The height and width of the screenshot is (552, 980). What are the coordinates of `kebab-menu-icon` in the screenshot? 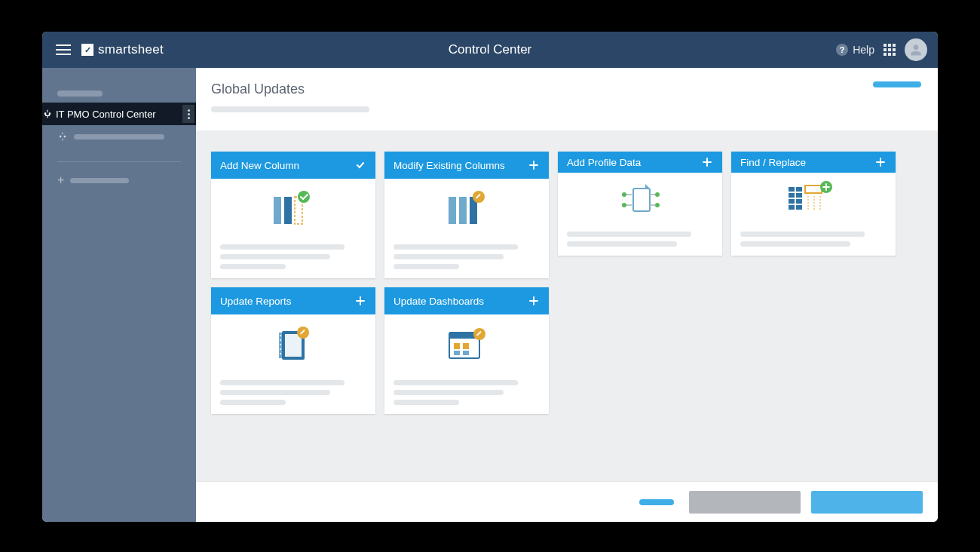 It's located at (188, 114).